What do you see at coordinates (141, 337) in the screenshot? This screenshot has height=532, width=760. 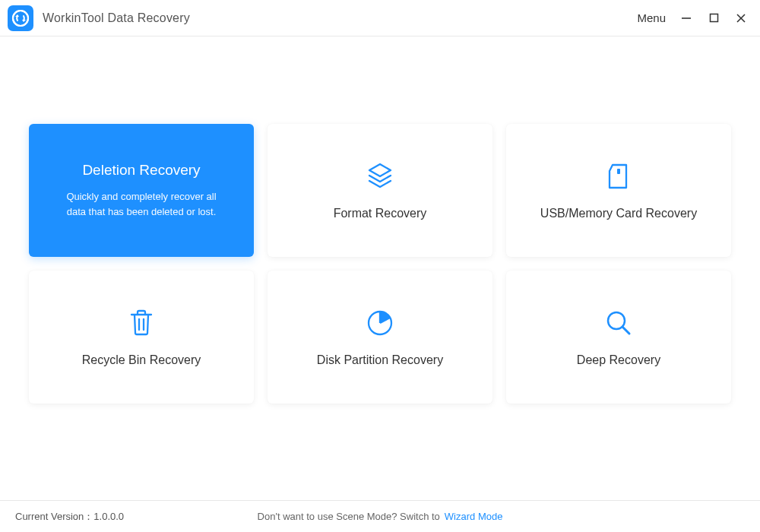 I see `card-recycle-bin-recovery: Recycle Bin Recovery` at bounding box center [141, 337].